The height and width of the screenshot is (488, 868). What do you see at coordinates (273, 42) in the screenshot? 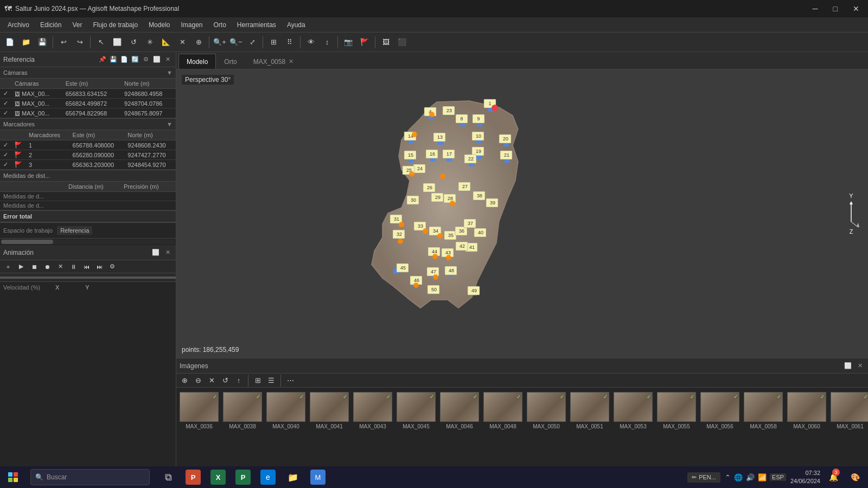
I see `grid-button: ⊞` at bounding box center [273, 42].